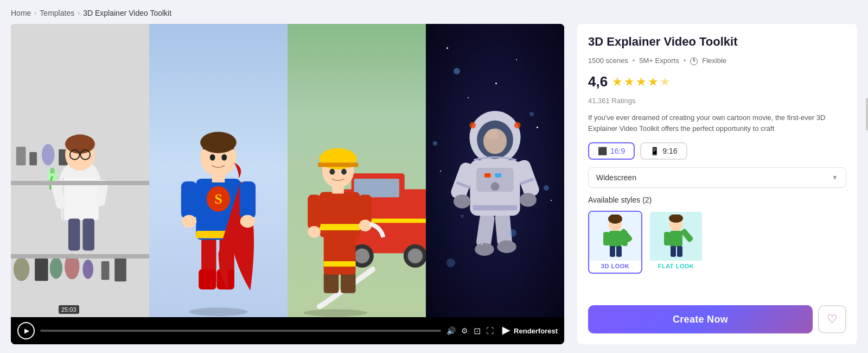  What do you see at coordinates (641, 82) in the screenshot?
I see `star-rating: ★ ★ ★ ★ ★` at bounding box center [641, 82].